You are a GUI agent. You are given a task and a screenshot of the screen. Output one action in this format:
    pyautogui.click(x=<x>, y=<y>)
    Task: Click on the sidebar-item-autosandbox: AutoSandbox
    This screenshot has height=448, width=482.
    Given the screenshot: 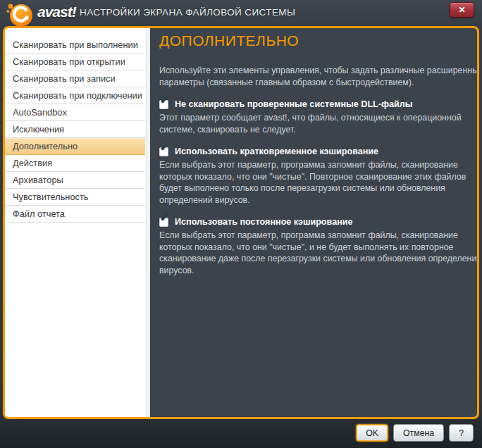 What is the action you would take?
    pyautogui.click(x=75, y=113)
    